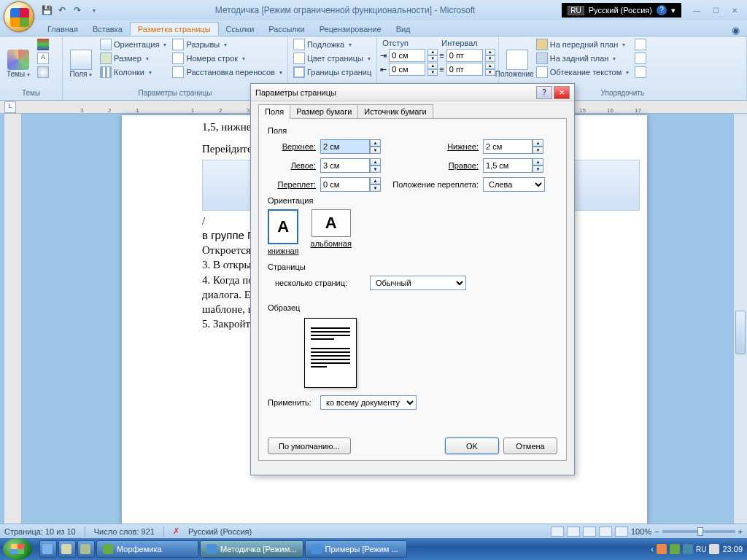  What do you see at coordinates (333, 72) in the screenshot?
I see `pageborders-button: Границы страниц` at bounding box center [333, 72].